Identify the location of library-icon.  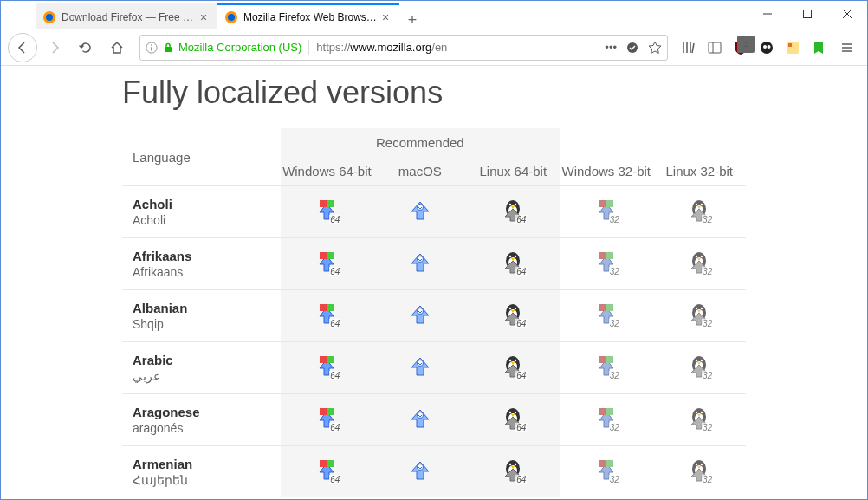
(689, 48).